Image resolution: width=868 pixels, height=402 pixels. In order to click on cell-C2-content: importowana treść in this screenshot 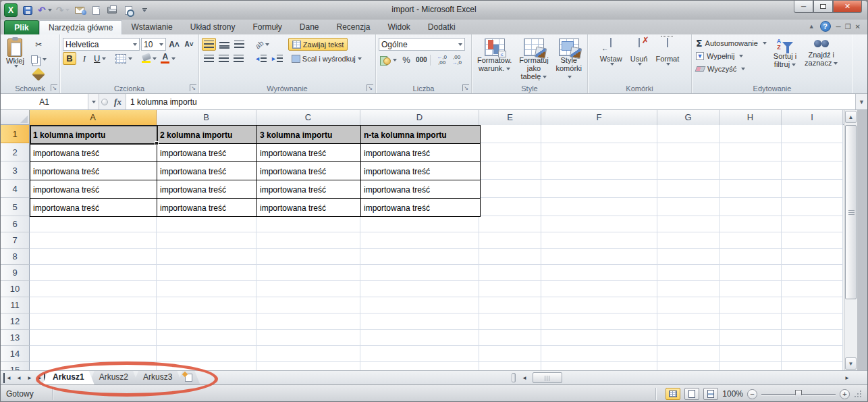, I will do `click(309, 153)`.